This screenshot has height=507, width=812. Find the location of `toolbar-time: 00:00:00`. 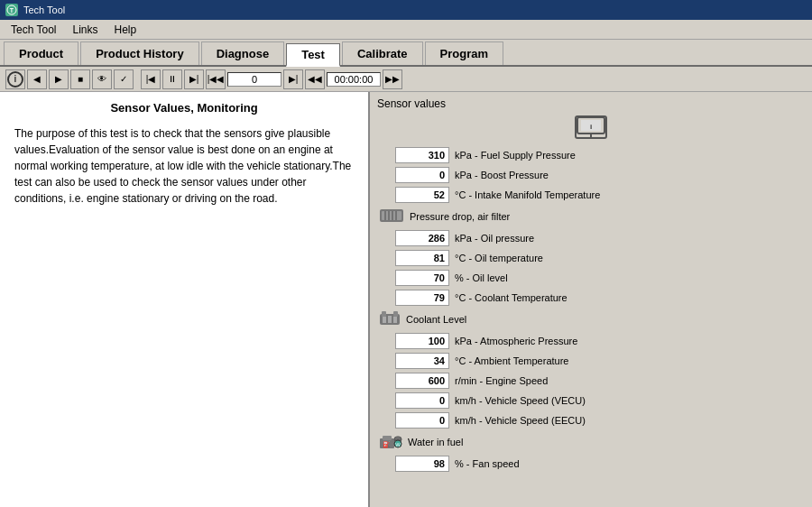

toolbar-time: 00:00:00 is located at coordinates (354, 79).